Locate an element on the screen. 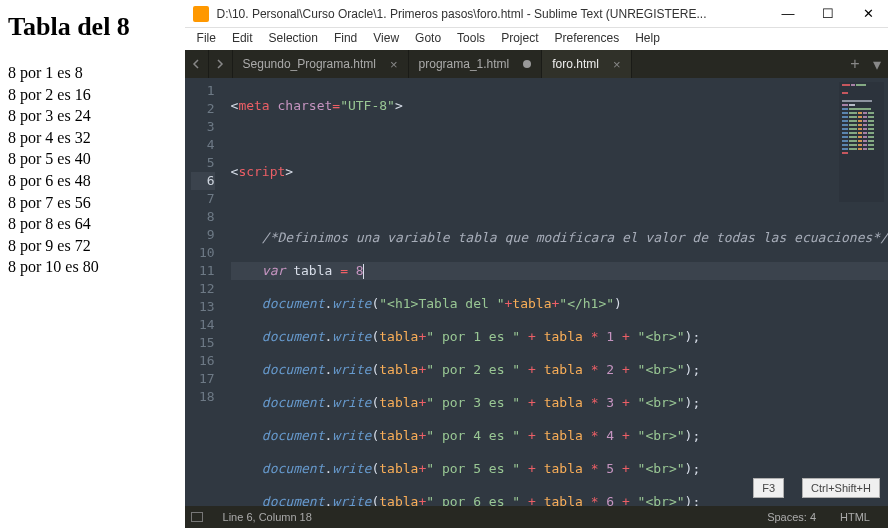  output-line: 8 por 2 es 16 is located at coordinates (92, 95).